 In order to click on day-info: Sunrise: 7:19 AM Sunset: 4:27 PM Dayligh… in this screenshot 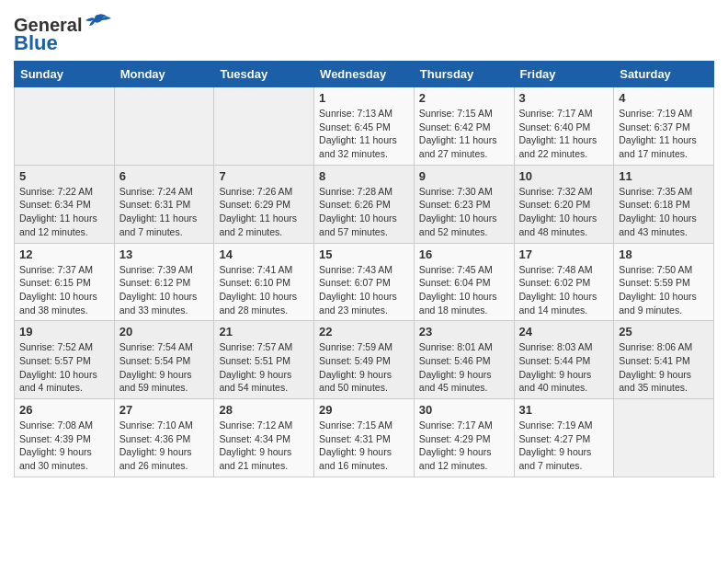, I will do `click(564, 445)`.